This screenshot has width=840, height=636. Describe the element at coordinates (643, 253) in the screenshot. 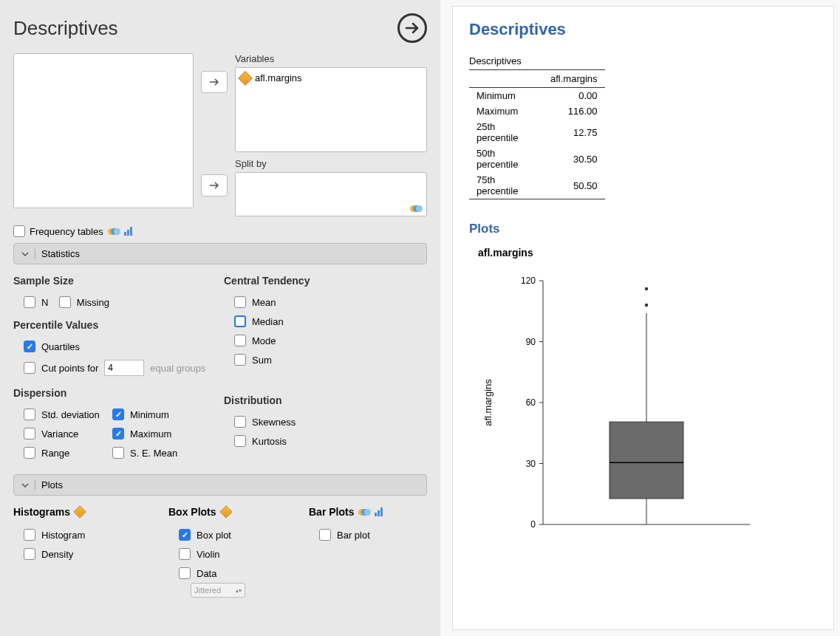

I see `plot-variable-title: afl.margins` at that location.